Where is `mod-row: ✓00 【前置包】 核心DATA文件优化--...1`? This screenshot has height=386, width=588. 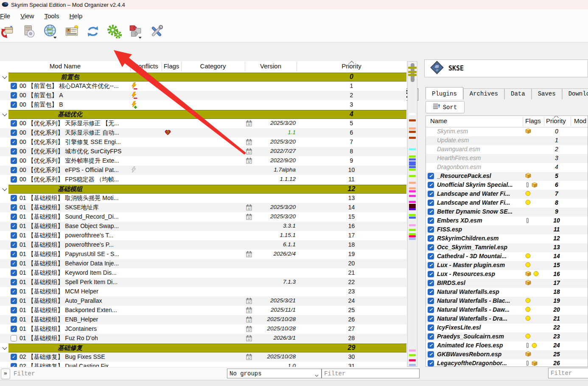
mod-row: ✓00 【前置包】 核心DATA文件优化--...1 is located at coordinates (203, 86).